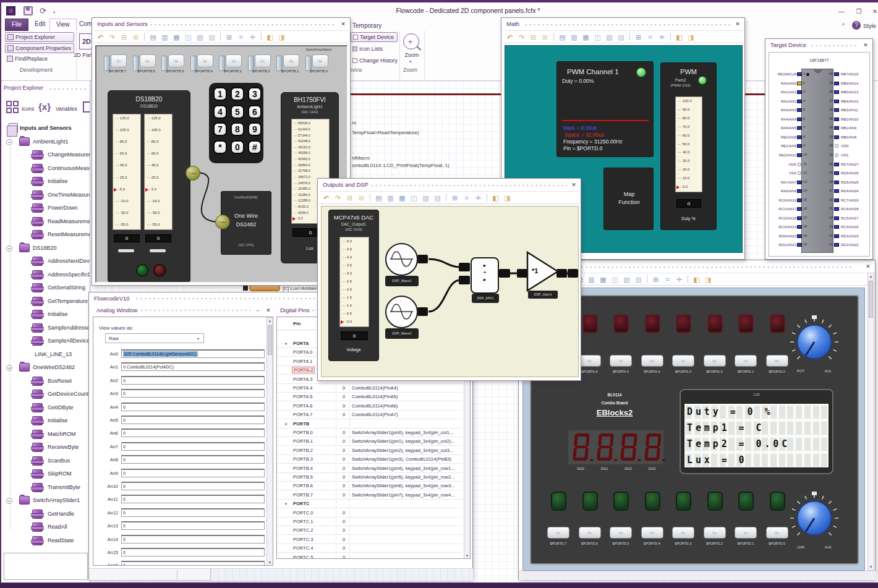  Describe the element at coordinates (46, 208) in the screenshot. I see `tree-item-powerdown: PowerDown` at that location.